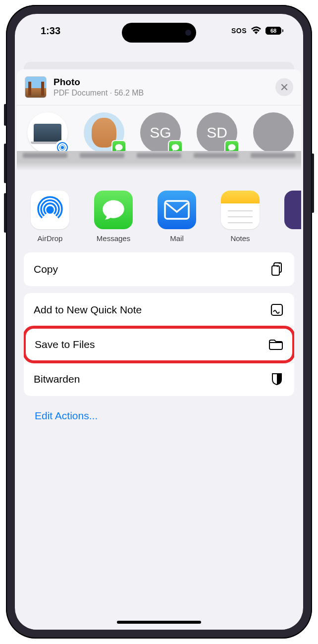  What do you see at coordinates (276, 345) in the screenshot?
I see `folder-icon` at bounding box center [276, 345].